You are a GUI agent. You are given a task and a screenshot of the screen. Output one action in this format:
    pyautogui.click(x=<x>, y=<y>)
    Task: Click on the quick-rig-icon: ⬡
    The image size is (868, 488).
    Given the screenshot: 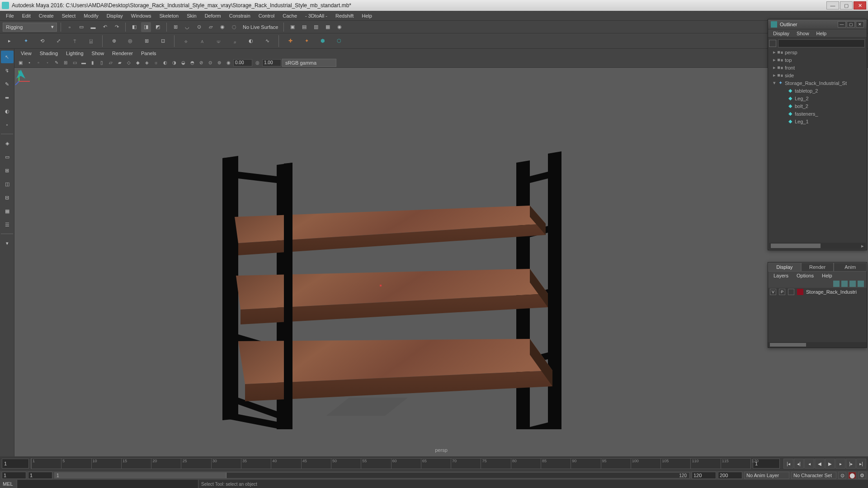 What is the action you would take?
    pyautogui.click(x=339, y=41)
    